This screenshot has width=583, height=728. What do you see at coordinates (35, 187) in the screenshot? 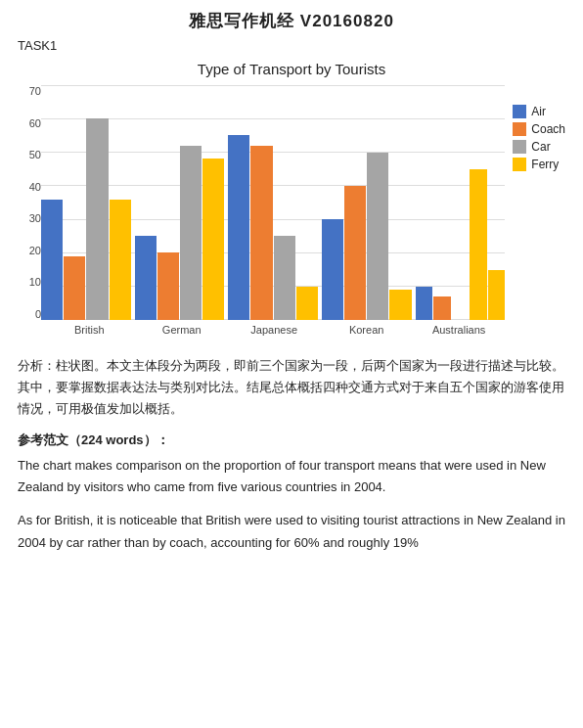
I see `y-axis-label: 40` at bounding box center [35, 187].